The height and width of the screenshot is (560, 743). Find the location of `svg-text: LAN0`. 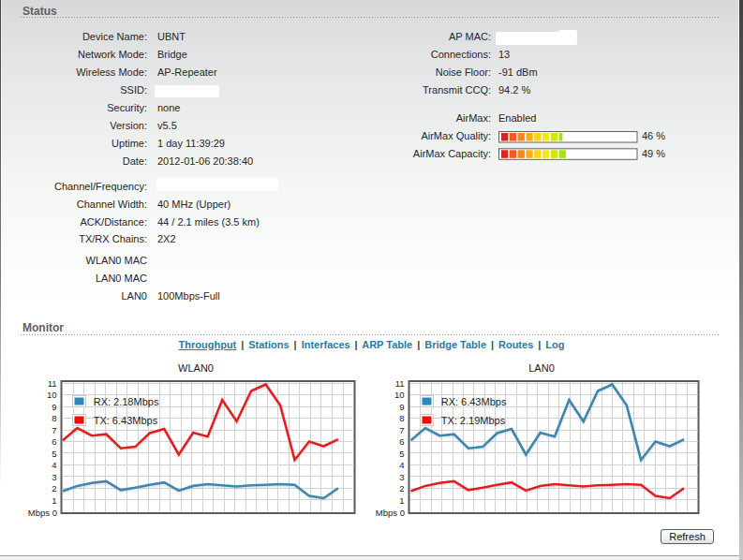

svg-text: LAN0 is located at coordinates (542, 368).